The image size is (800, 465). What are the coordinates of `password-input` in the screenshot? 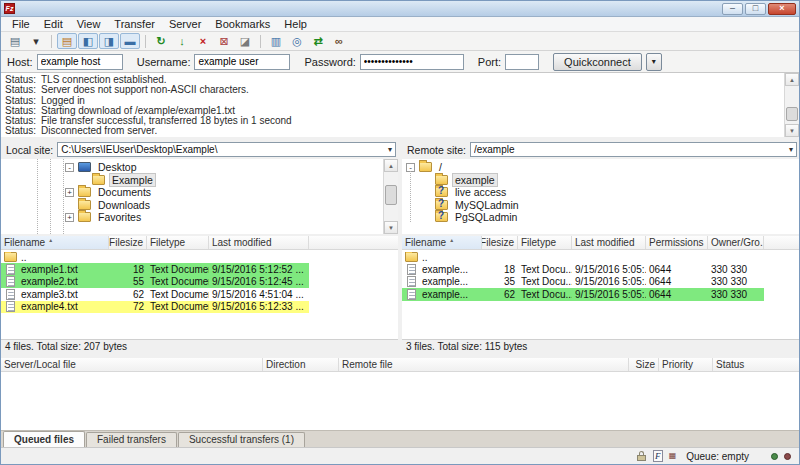 It's located at (412, 62).